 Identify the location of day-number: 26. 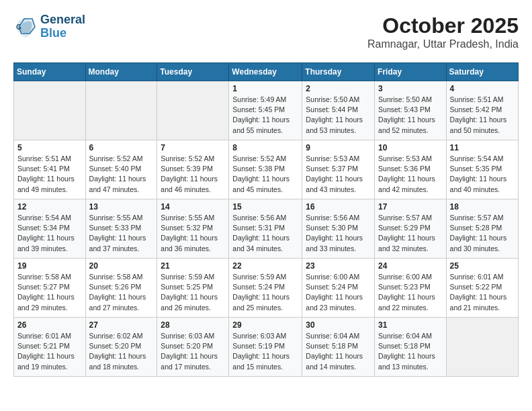
(50, 325).